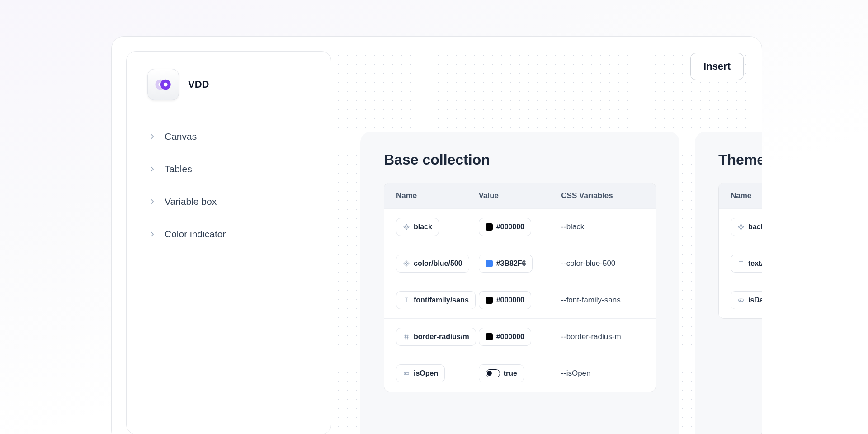  Describe the element at coordinates (741, 250) in the screenshot. I see `variables-table-theme: Name backgtext/pisDark` at that location.